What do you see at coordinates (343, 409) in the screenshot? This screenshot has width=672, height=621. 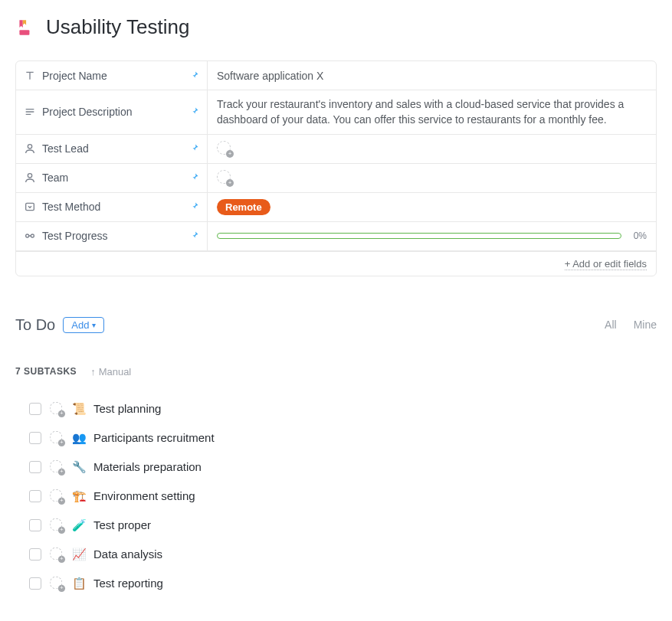 I see `subtask-row: + 📜 Test planning` at bounding box center [343, 409].